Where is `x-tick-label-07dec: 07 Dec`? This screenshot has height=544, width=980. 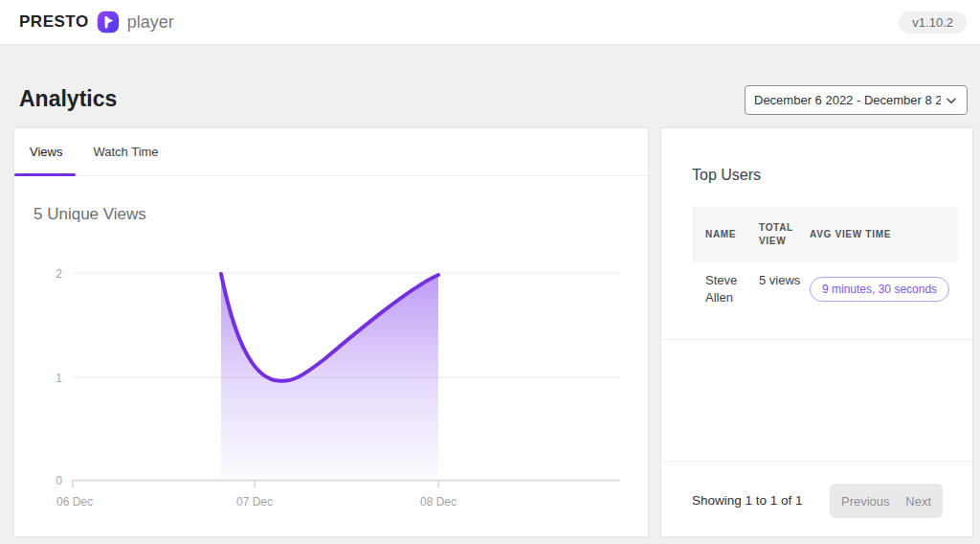
x-tick-label-07dec: 07 Dec is located at coordinates (255, 502).